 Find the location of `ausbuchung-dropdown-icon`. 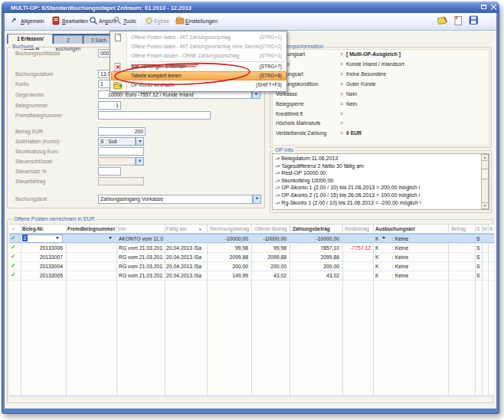

ausbuchung-dropdown-icon is located at coordinates (384, 238).